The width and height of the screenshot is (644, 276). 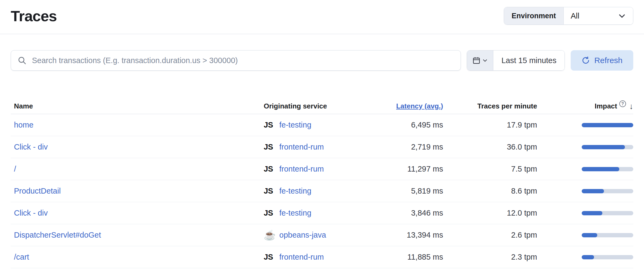 What do you see at coordinates (480, 60) in the screenshot?
I see `date-picker-button` at bounding box center [480, 60].